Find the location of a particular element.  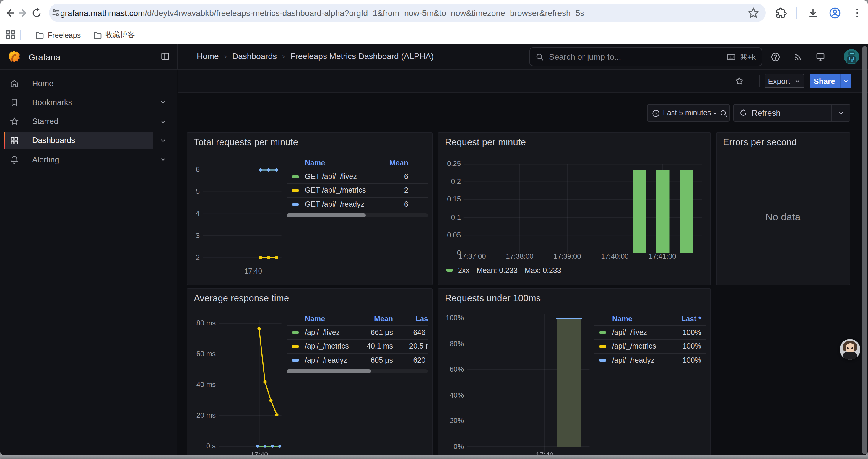

bookmark-item: 收藏博客 is located at coordinates (114, 35).